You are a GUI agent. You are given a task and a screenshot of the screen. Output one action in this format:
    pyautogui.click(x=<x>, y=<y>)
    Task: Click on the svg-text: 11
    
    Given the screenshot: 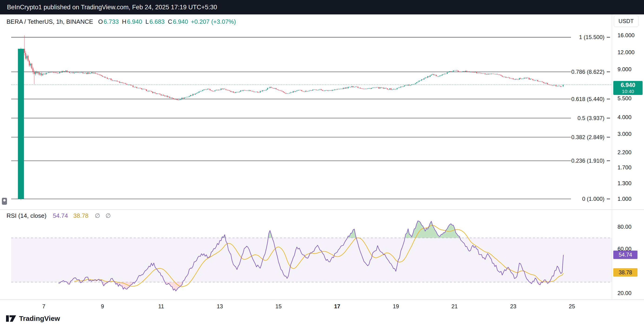 What is the action you would take?
    pyautogui.click(x=161, y=306)
    